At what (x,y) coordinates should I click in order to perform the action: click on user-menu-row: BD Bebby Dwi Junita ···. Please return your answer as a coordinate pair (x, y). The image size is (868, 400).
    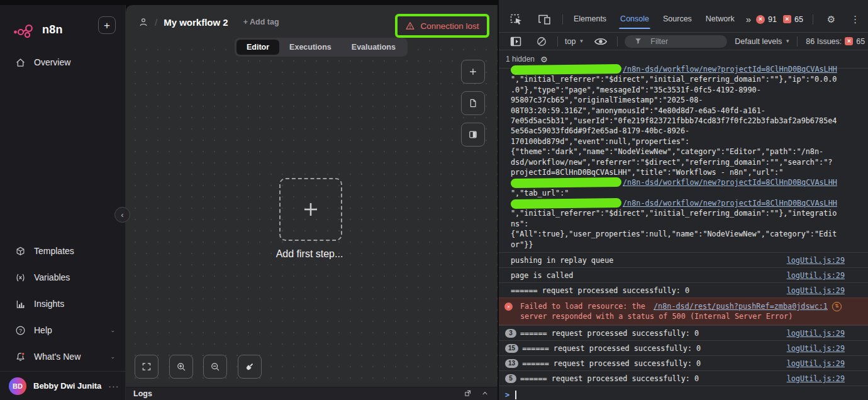
    Looking at the image, I should click on (63, 386).